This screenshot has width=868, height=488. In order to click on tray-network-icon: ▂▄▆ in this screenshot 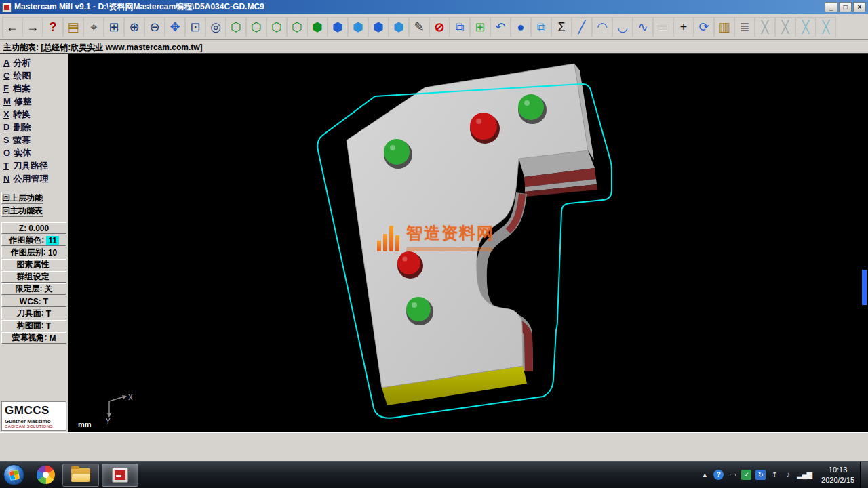, I will do `click(804, 474)`.